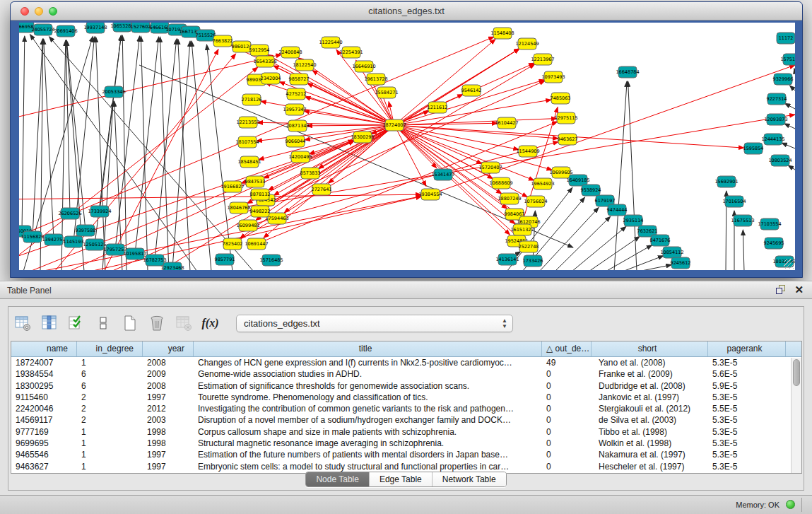  I want to click on table-row: 911546021997Tourette syndrome. Phenomeno…, so click(406, 397).